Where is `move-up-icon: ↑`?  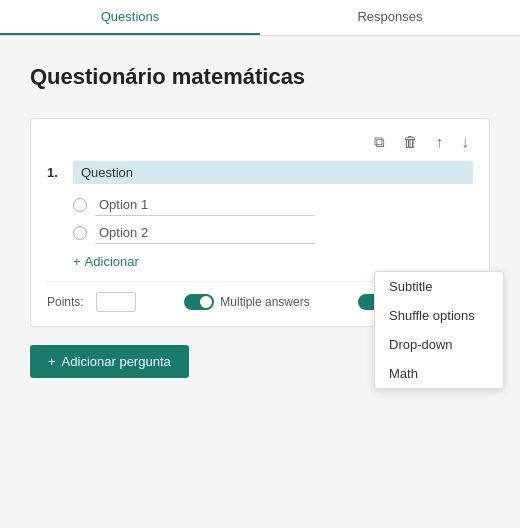
move-up-icon: ↑ is located at coordinates (440, 142).